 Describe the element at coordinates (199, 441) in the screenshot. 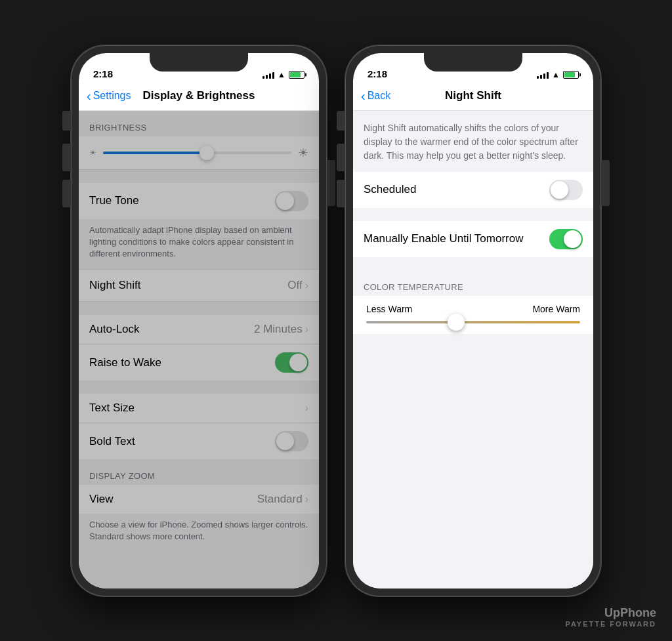

I see `bold-text-row: Bold Text` at that location.